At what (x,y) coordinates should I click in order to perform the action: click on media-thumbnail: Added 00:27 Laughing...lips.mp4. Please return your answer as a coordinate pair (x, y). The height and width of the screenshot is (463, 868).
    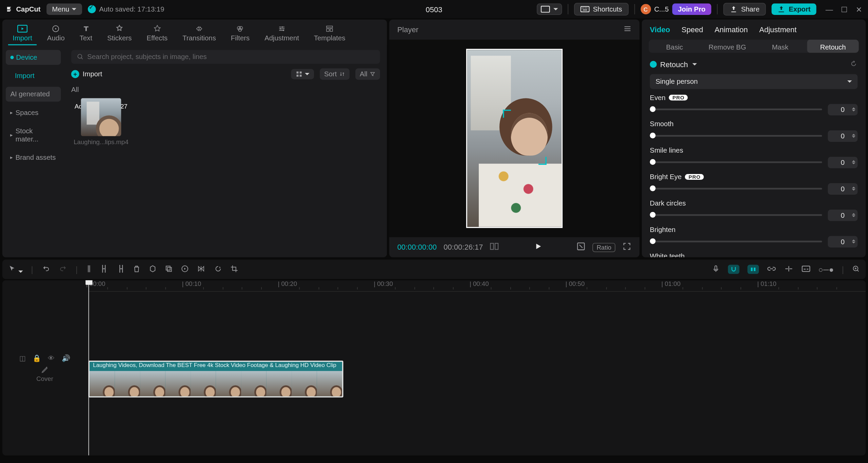
    Looking at the image, I should click on (101, 122).